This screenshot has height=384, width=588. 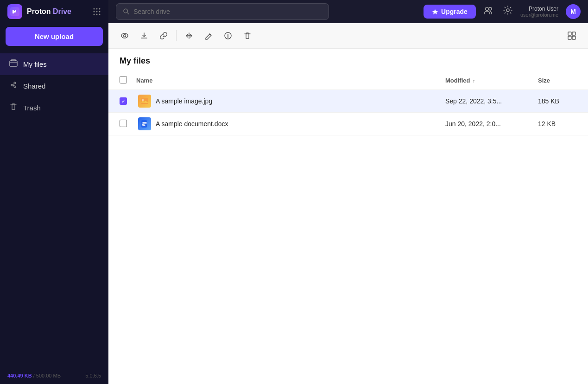 What do you see at coordinates (32, 108) in the screenshot?
I see `sidebar-item-label: Trash` at bounding box center [32, 108].